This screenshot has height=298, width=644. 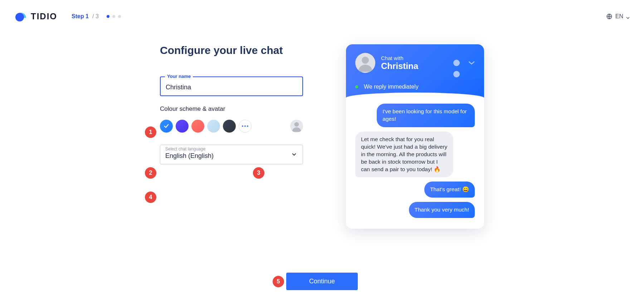 What do you see at coordinates (231, 109) in the screenshot?
I see `color-section-label: Colour scheme & avatar` at bounding box center [231, 109].